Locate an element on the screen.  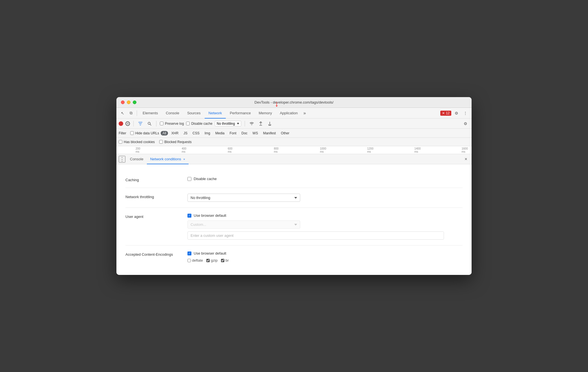
tab-elements: Elements is located at coordinates (150, 113).